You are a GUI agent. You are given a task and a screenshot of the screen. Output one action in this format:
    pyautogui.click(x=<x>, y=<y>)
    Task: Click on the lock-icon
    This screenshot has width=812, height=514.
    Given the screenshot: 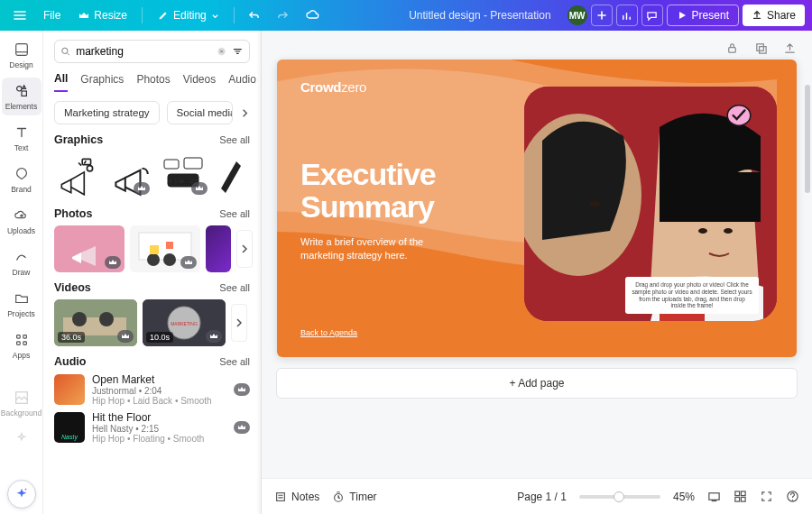 What is the action you would take?
    pyautogui.click(x=732, y=48)
    